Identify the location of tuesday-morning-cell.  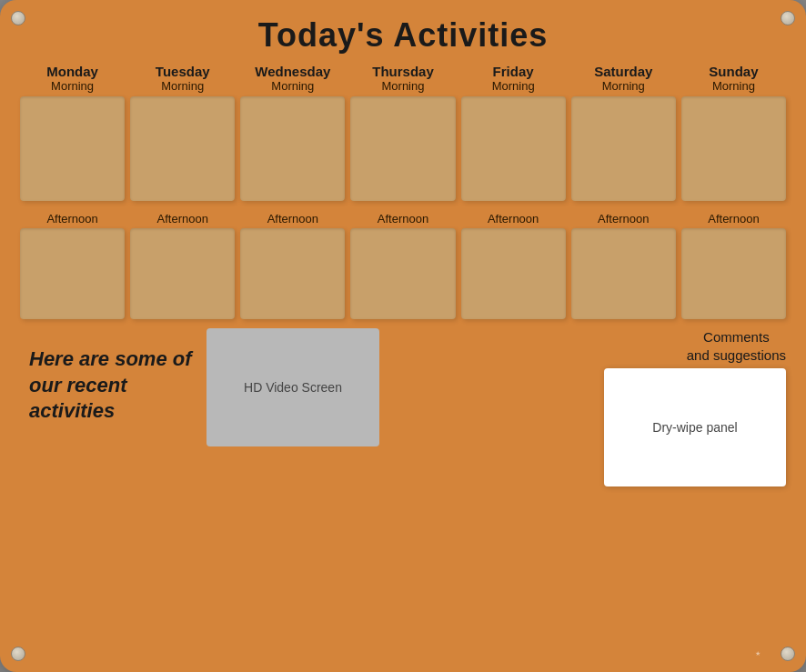
(182, 149).